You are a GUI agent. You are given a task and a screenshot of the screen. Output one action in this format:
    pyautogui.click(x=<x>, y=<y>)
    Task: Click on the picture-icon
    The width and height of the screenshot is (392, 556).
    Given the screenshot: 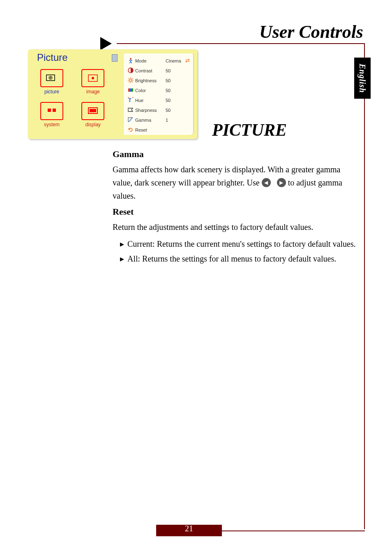 What is the action you would take?
    pyautogui.click(x=52, y=78)
    